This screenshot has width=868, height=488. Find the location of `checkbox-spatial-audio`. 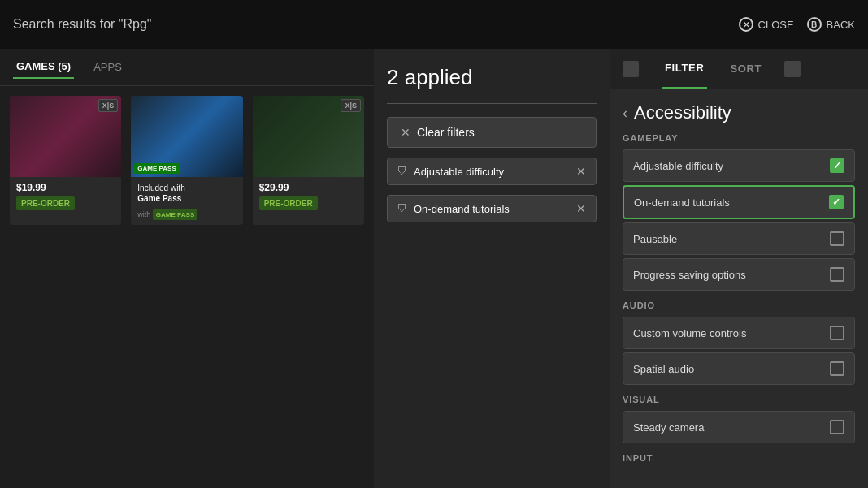

checkbox-spatial-audio is located at coordinates (837, 369).